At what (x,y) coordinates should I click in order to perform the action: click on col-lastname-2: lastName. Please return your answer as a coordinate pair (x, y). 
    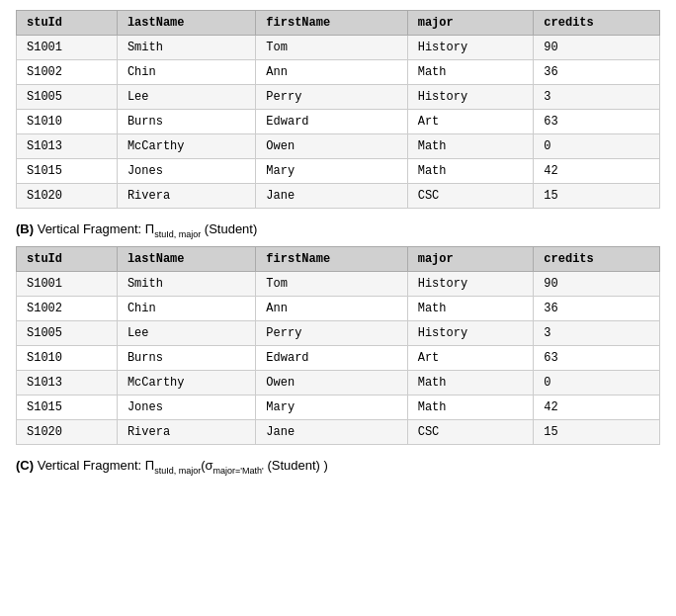
    Looking at the image, I should click on (186, 259).